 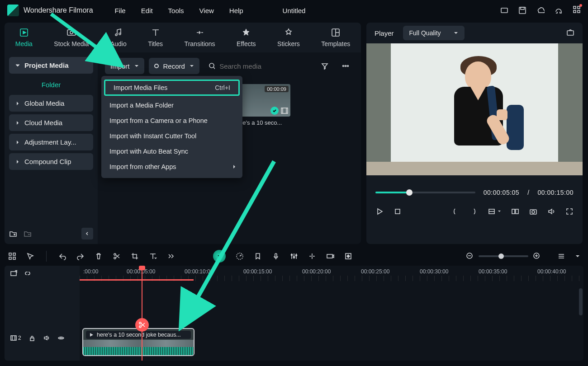 What do you see at coordinates (32, 338) in the screenshot?
I see `lock-icon` at bounding box center [32, 338].